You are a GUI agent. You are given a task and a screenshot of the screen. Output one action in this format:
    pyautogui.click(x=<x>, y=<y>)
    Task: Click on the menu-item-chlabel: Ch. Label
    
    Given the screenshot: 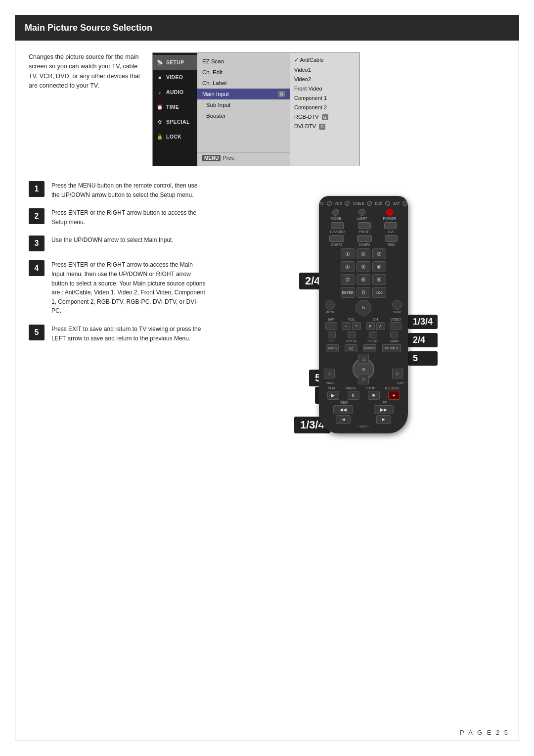 What is the action you would take?
    pyautogui.click(x=243, y=83)
    